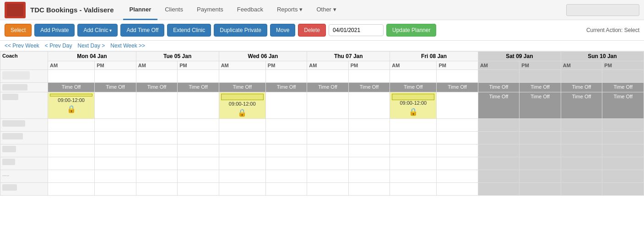  I want to click on day-wed: Wed 06 Jan, so click(263, 57).